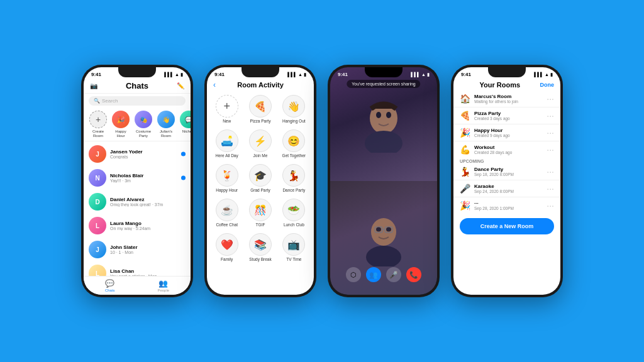 The width and height of the screenshot is (644, 362). What do you see at coordinates (137, 87) in the screenshot?
I see `chats-header: 📷 Chats ✏️` at bounding box center [137, 87].